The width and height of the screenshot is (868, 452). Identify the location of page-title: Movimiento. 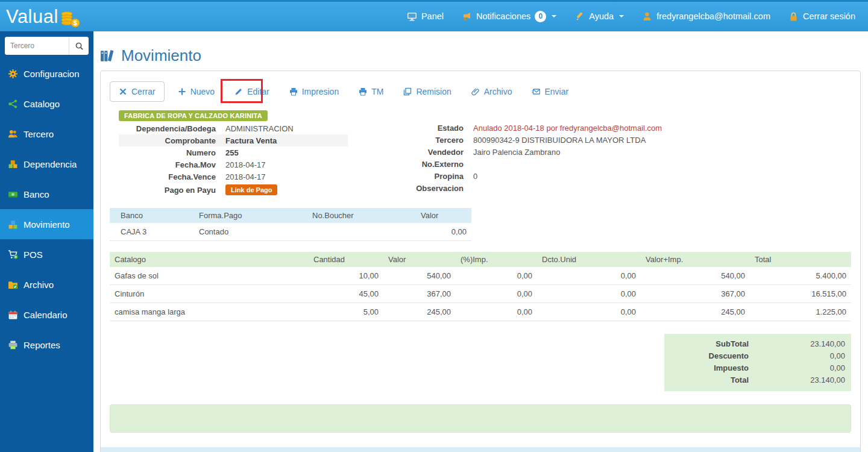
(162, 55).